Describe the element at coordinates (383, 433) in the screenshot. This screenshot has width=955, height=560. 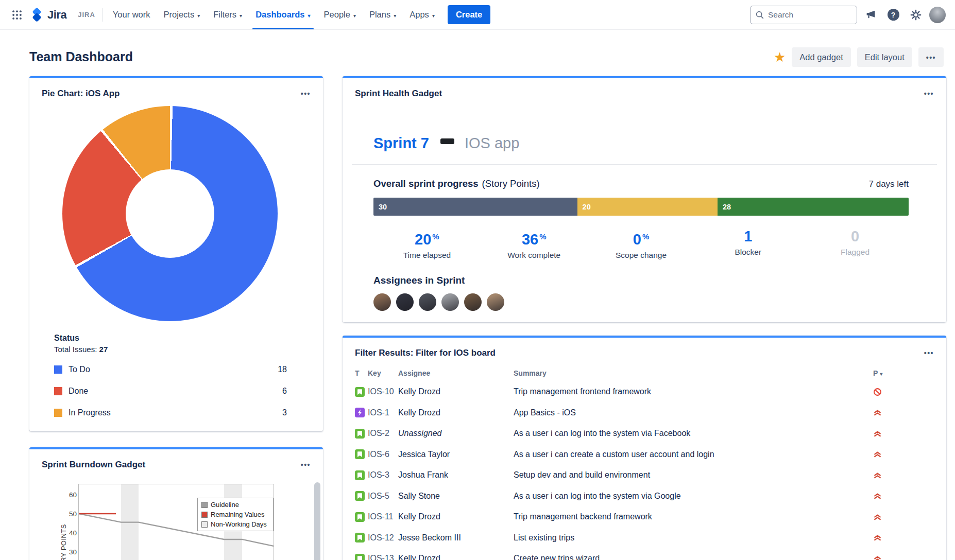
I see `issue-key: IOS-2` at that location.